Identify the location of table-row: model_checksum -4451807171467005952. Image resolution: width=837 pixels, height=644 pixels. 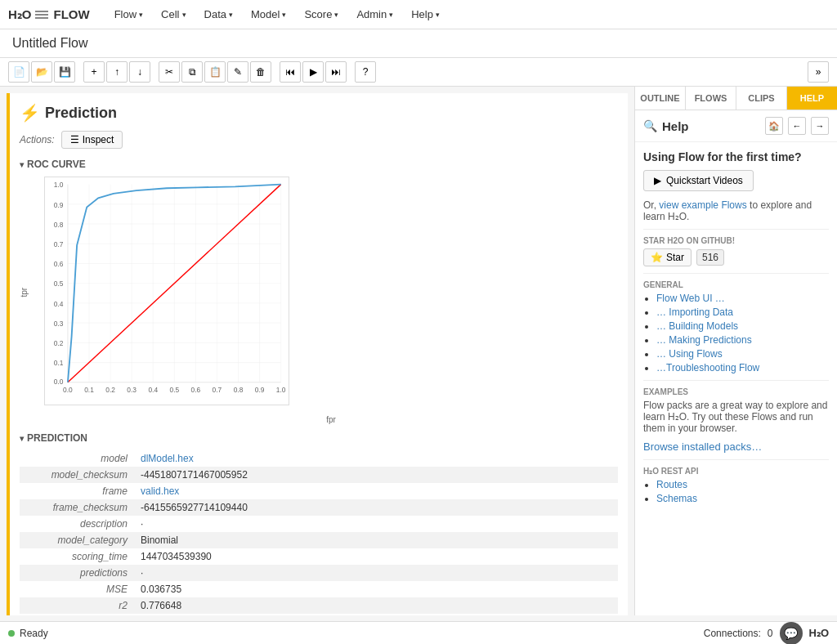
(319, 475).